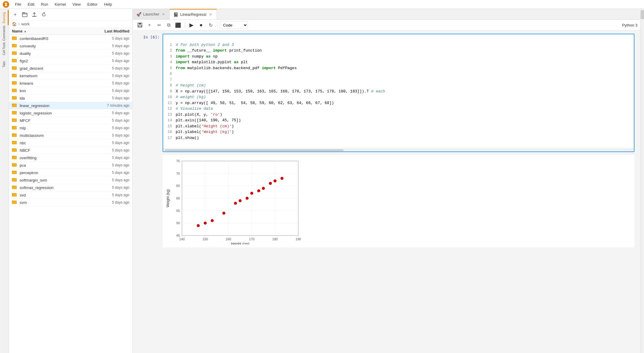  I want to click on list-item: linear_regression 7 minutes ago, so click(71, 106).